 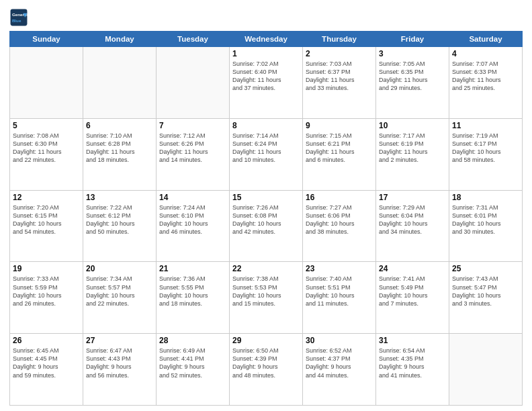 I want to click on calendar-day-cell: 22Sunrise: 7:38 AM Sunset: 5:53 PM Dayli…, so click(x=266, y=298).